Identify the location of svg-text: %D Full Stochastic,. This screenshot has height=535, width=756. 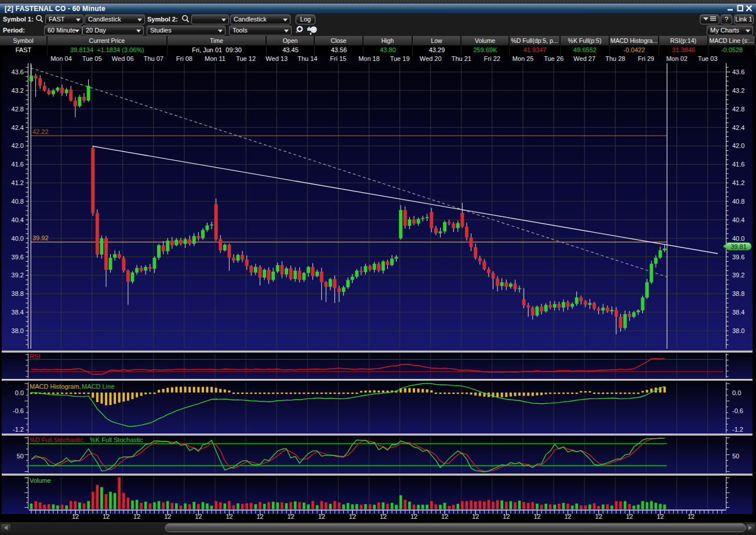
(57, 440).